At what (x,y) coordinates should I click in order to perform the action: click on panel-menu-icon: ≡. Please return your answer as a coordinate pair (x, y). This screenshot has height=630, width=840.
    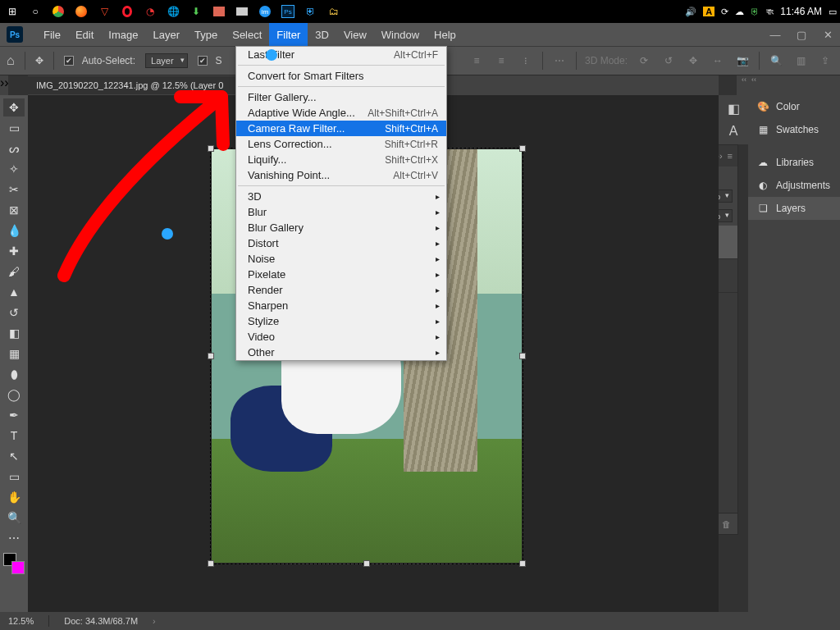
    Looking at the image, I should click on (730, 156).